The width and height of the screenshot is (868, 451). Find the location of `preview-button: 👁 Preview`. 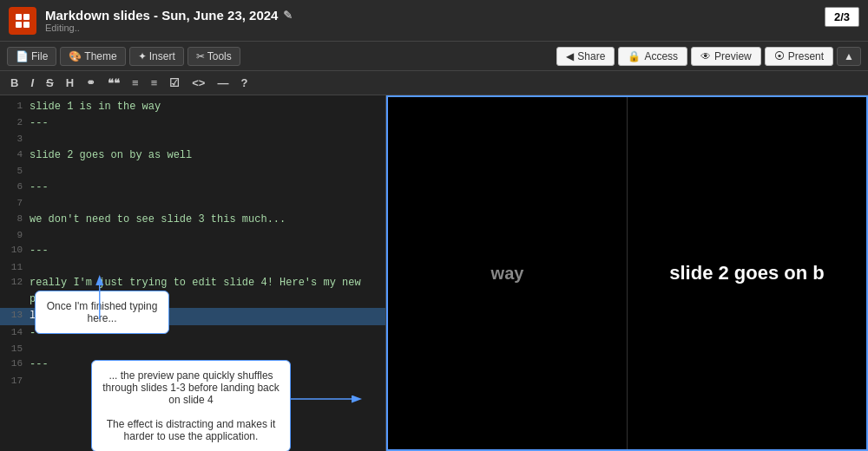

preview-button: 👁 Preview is located at coordinates (726, 56).